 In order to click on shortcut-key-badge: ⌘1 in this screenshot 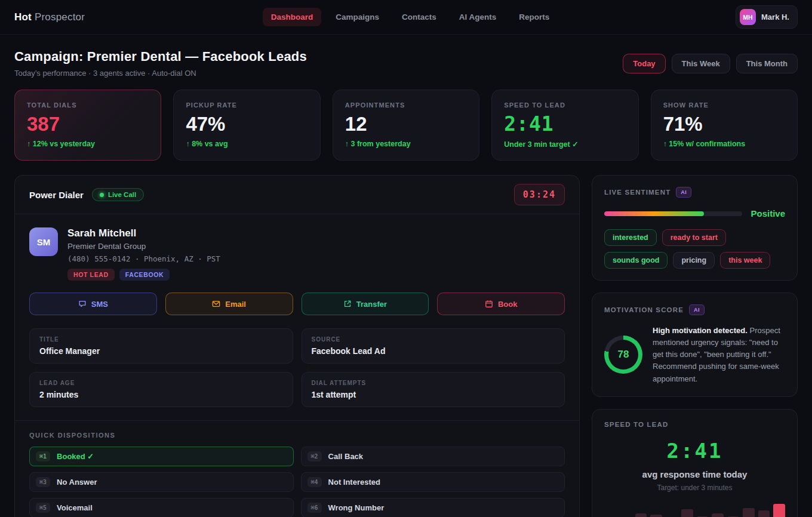, I will do `click(43, 456)`.